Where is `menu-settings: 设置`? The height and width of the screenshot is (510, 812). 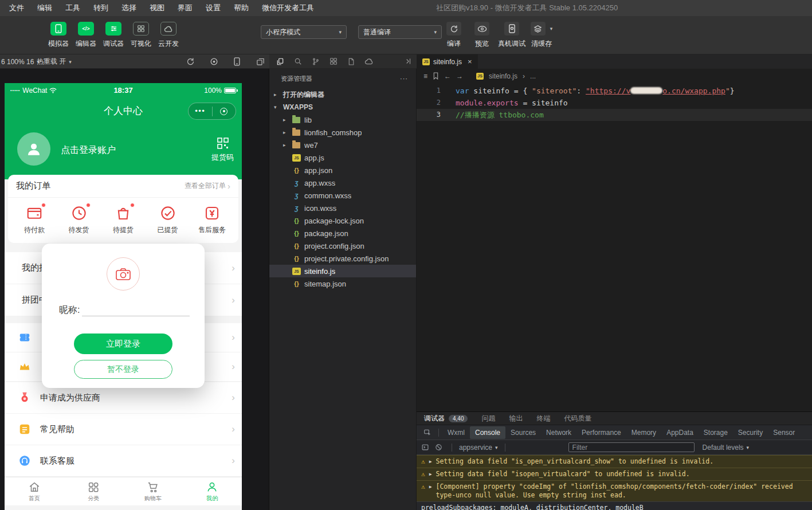
menu-settings: 设置 is located at coordinates (213, 8).